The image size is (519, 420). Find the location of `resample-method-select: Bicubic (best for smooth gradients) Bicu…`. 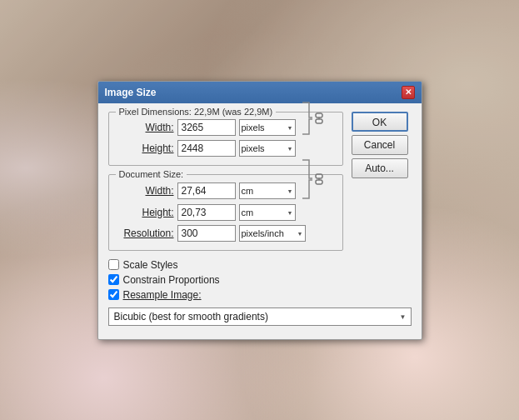

resample-method-select: Bicubic (best for smooth gradients) Bicu… is located at coordinates (260, 317).